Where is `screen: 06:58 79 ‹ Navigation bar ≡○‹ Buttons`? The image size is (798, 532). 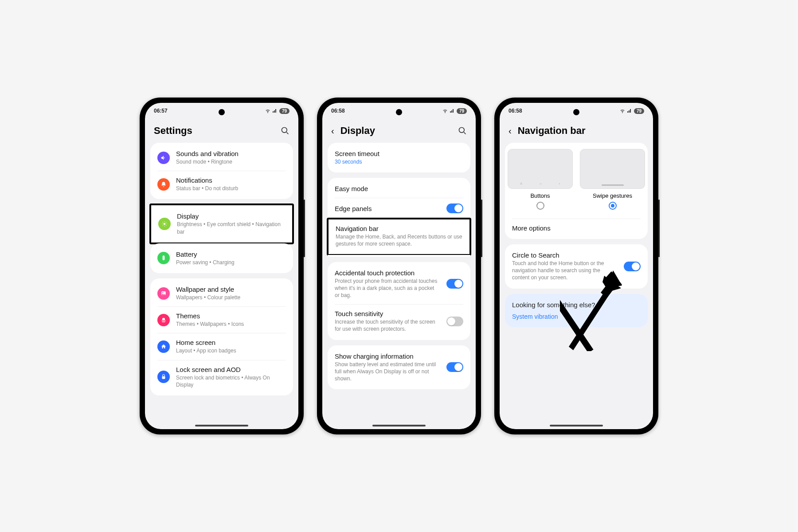 screen: 06:58 79 ‹ Navigation bar ≡○‹ Buttons is located at coordinates (576, 266).